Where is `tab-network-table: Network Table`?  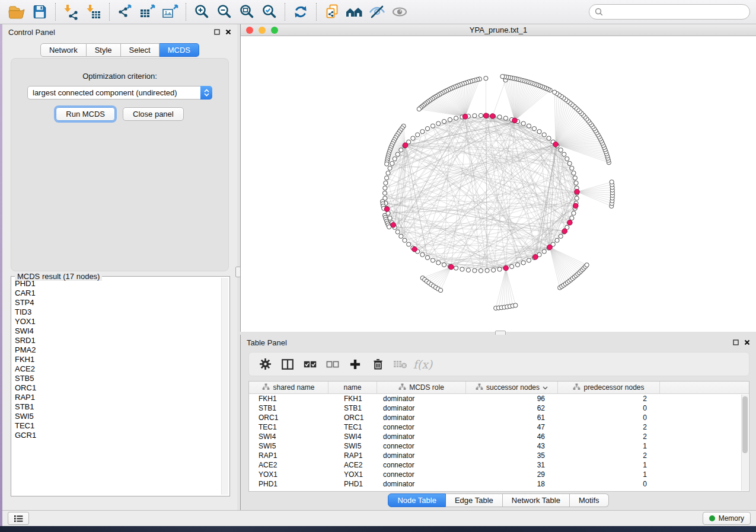 tab-network-table: Network Table is located at coordinates (536, 500).